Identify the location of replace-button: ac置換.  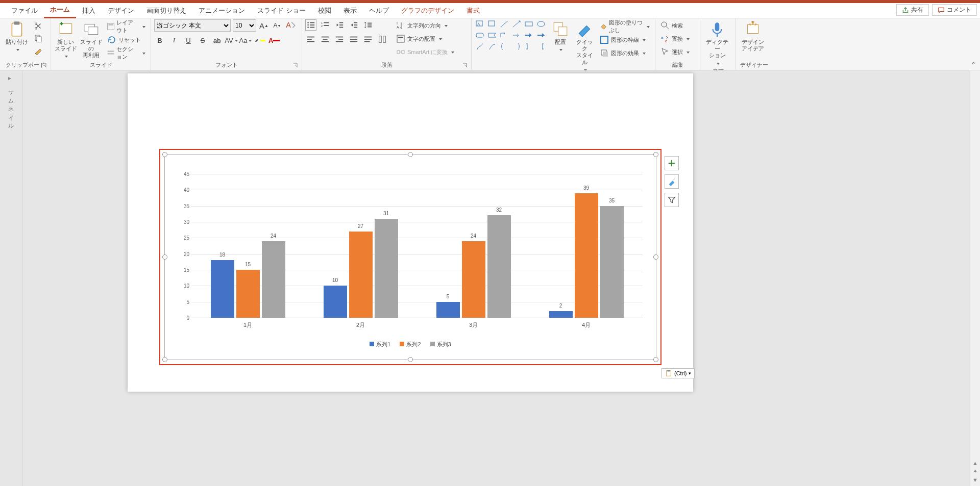
(675, 39).